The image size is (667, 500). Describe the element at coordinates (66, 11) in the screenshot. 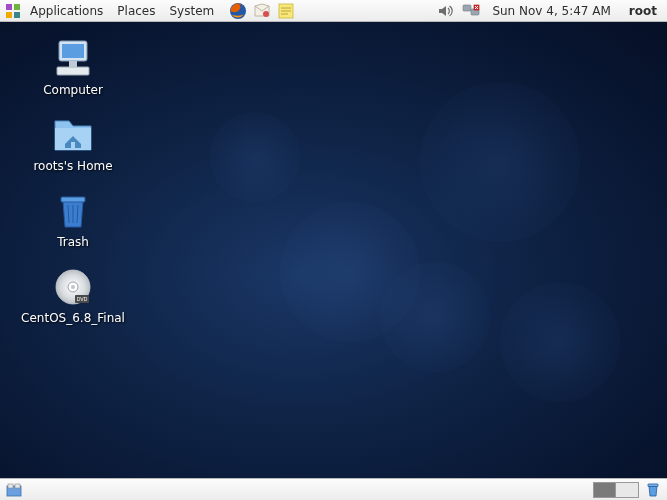

I see `applications-menu: Applications` at that location.